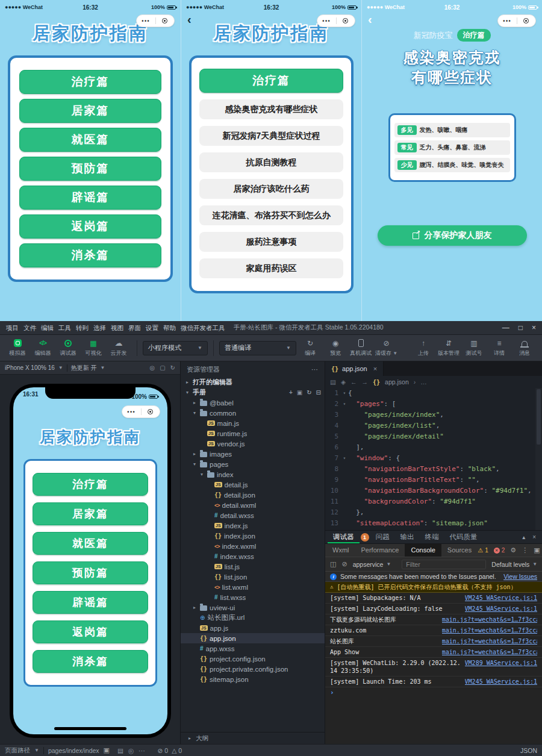  What do you see at coordinates (170, 328) in the screenshot?
I see `menu-item: 帮助` at bounding box center [170, 328].